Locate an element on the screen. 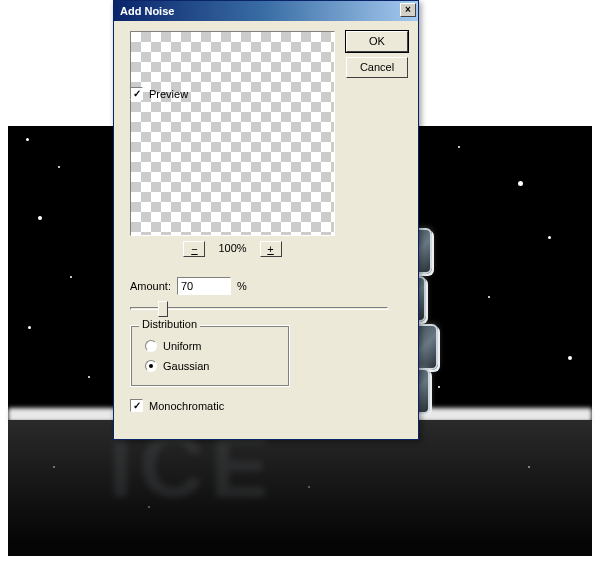 Image resolution: width=600 pixels, height=564 pixels. dialog-titlebar: Add Noise × is located at coordinates (266, 11).